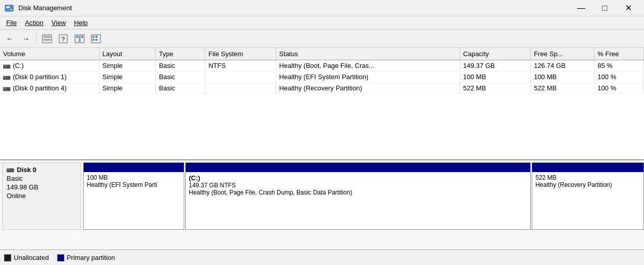 Image resolution: width=644 pixels, height=265 pixels. Describe the element at coordinates (59, 22) in the screenshot. I see `menu-view: View` at that location.